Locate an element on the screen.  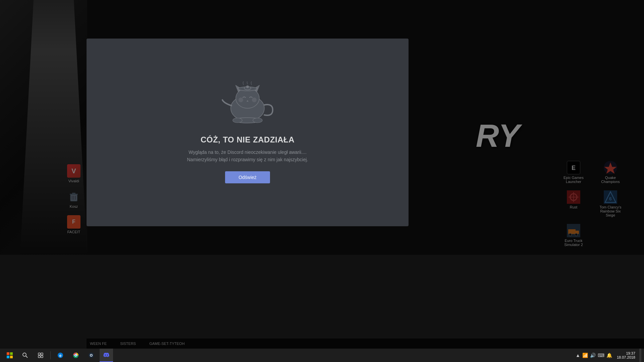
system-time: 19:37 is located at coordinates (631, 353).